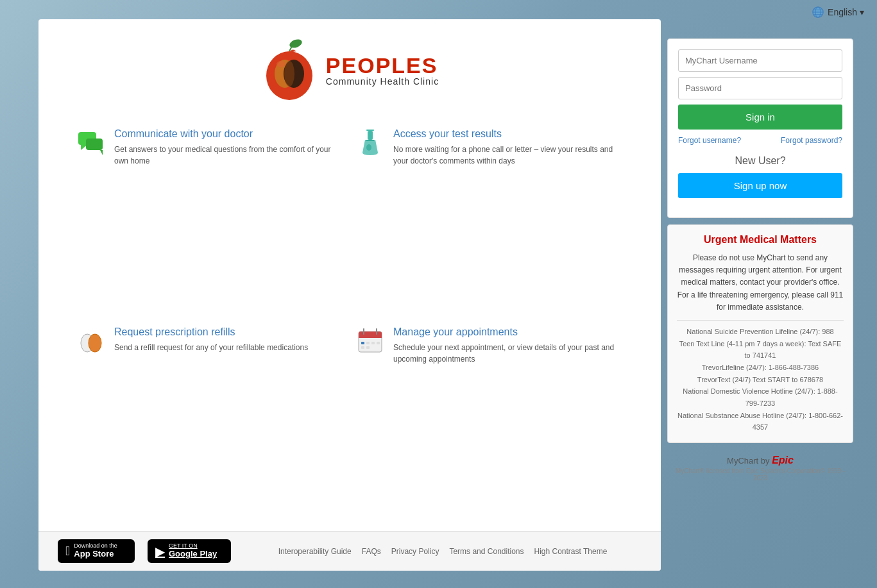  Describe the element at coordinates (91, 340) in the screenshot. I see `pill-icon` at that location.